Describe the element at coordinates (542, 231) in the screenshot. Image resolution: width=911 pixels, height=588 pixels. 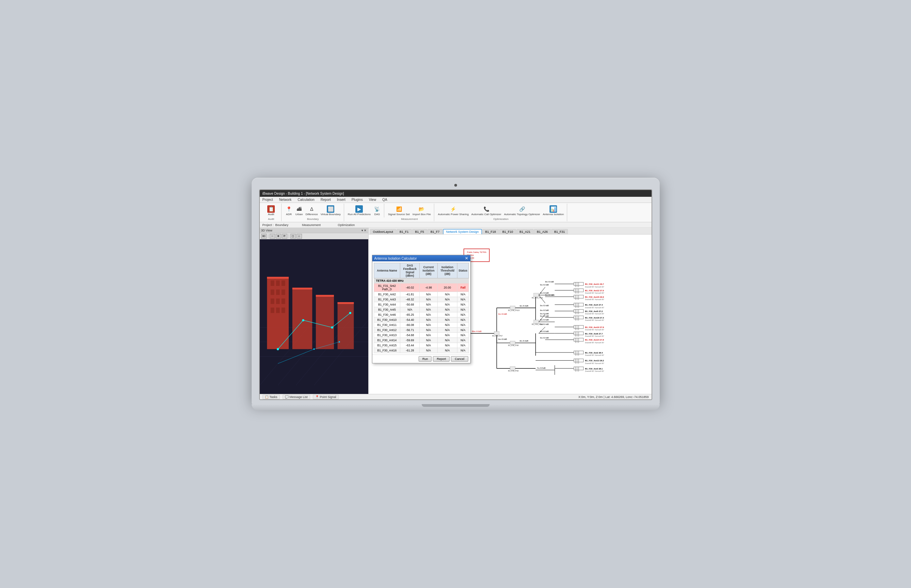
I see `tab-b1a26: B1_A26` at that location.